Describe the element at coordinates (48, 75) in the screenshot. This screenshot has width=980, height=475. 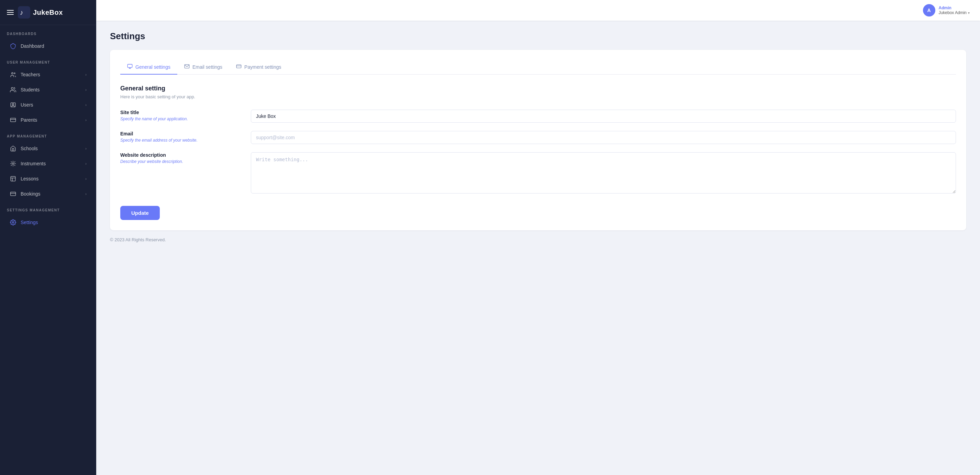
I see `sidebar-item-teachers: Teachers ›` at that location.